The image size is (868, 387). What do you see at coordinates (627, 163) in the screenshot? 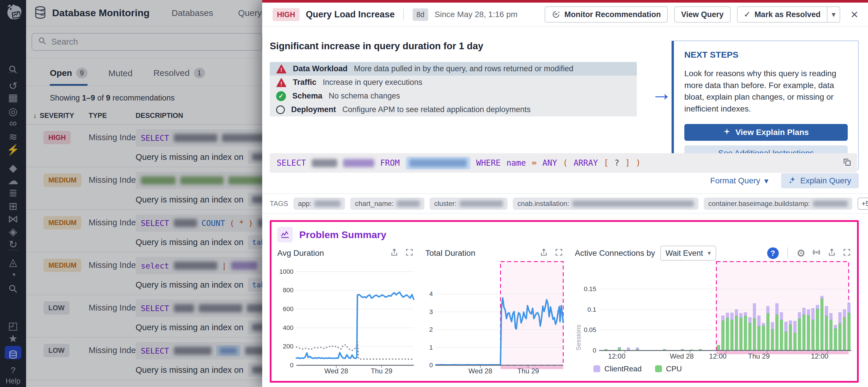
I see `sql-token: ]` at bounding box center [627, 163].